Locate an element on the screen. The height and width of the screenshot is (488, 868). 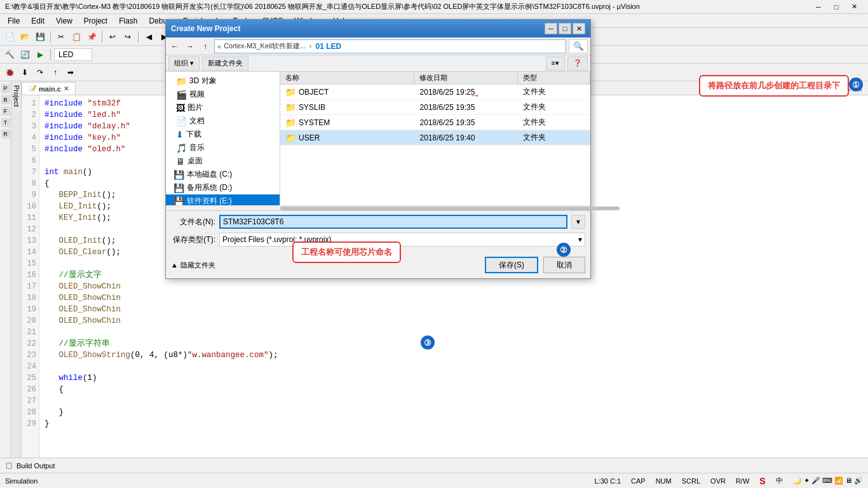
addr-up-btn: ↑ is located at coordinates (205, 46).